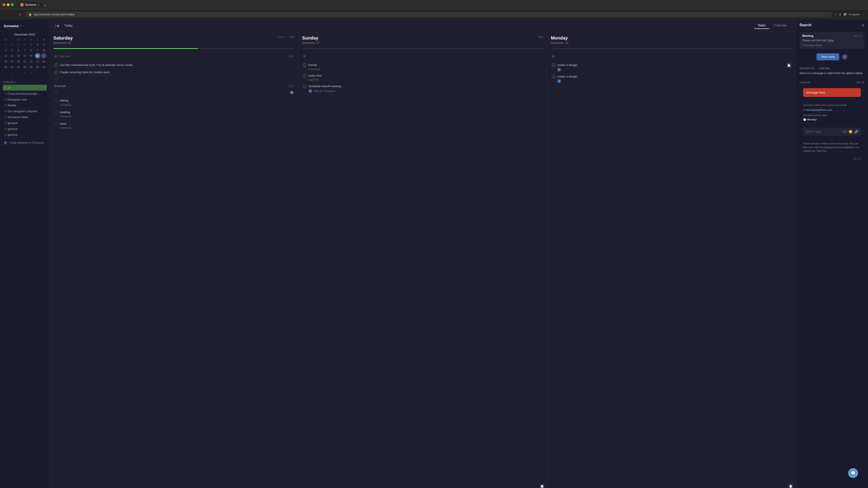 This screenshot has height=488, width=868. I want to click on cal-day: 27, so click(19, 67).